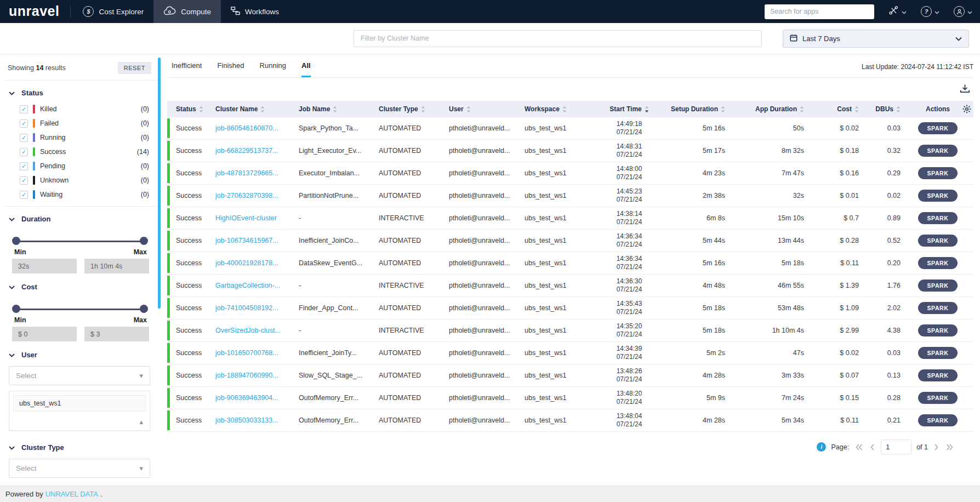  What do you see at coordinates (248, 330) in the screenshot?
I see `cluster-name-link: OverSizedJob-clust...` at bounding box center [248, 330].